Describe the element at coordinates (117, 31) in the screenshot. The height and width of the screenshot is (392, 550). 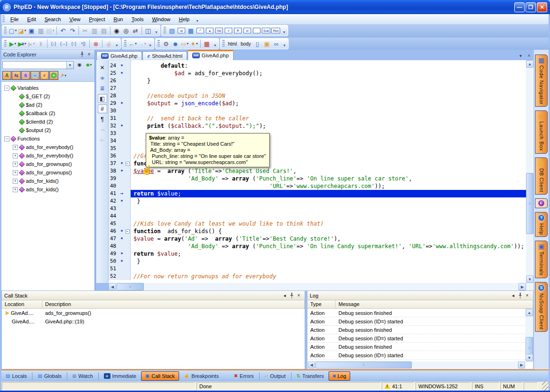
I see `find-button: ◉` at that location.